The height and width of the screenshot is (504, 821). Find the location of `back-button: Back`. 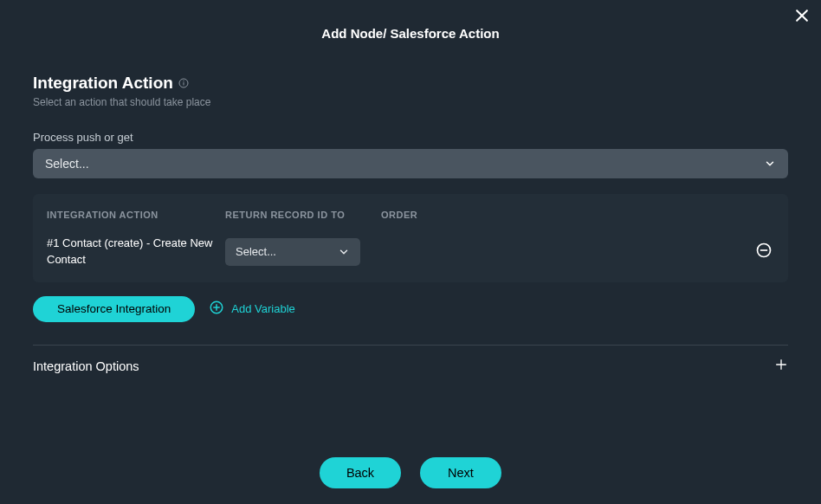

back-button: Back is located at coordinates (360, 473).